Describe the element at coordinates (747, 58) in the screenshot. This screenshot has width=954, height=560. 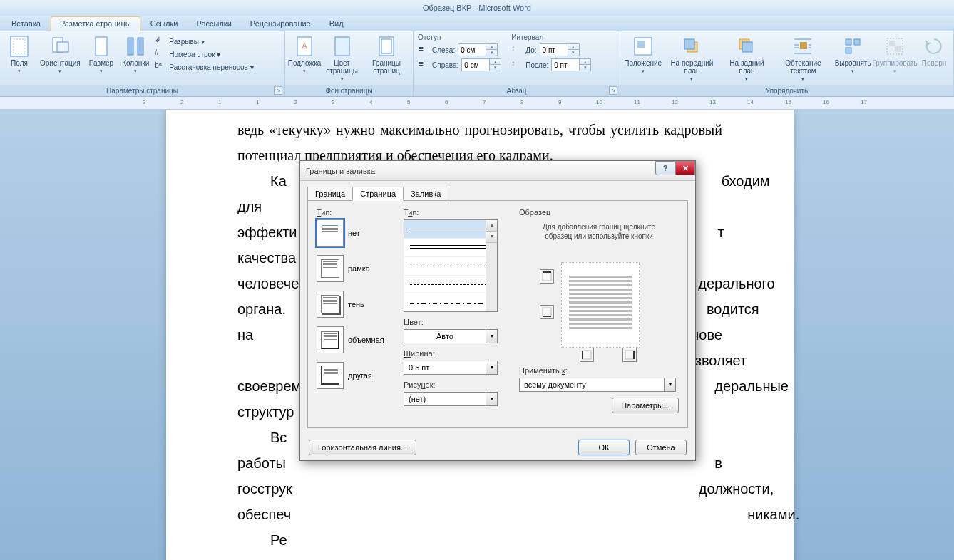
I see `send-back-button: На задний план▾` at that location.